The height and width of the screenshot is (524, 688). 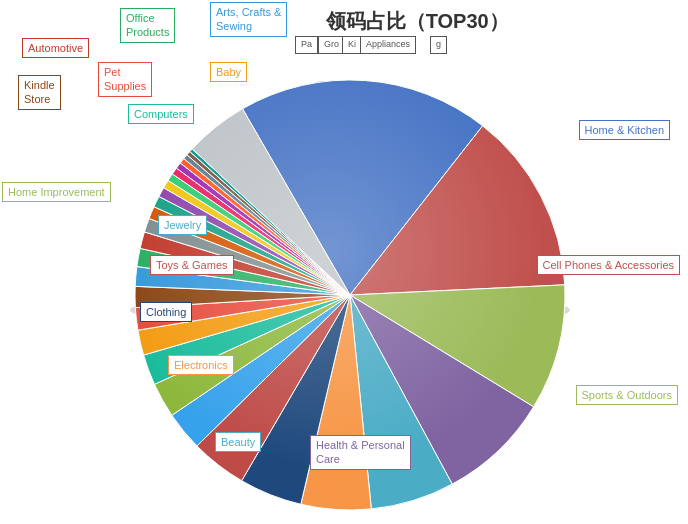 What do you see at coordinates (248, 20) in the screenshot?
I see `label-arts-crafts: Arts, Crafts &Sewing` at bounding box center [248, 20].